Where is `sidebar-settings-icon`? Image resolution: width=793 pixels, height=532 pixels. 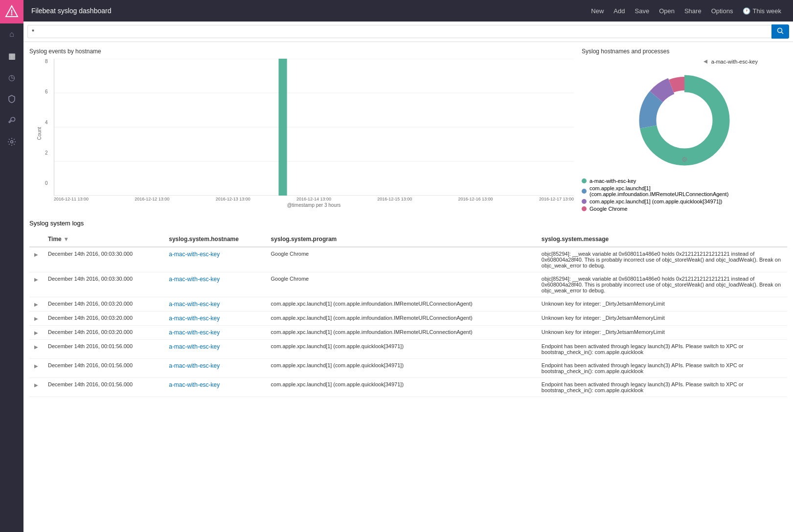
sidebar-settings-icon is located at coordinates (12, 142).